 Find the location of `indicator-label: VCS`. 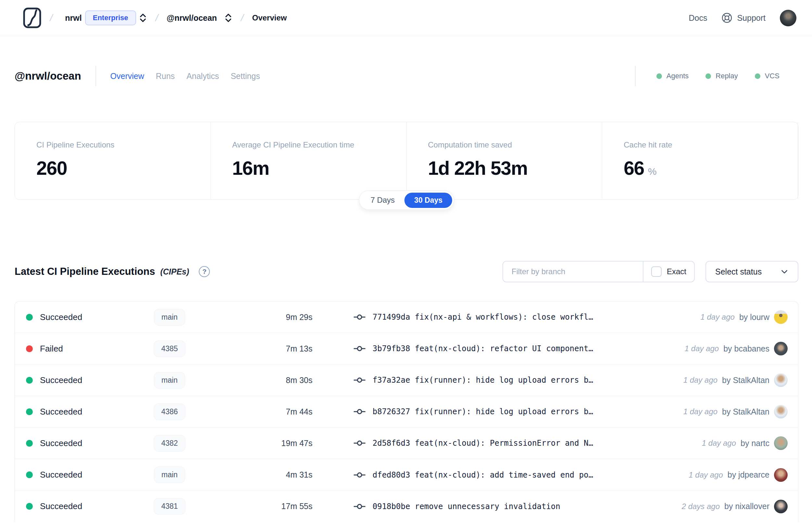

indicator-label: VCS is located at coordinates (772, 76).